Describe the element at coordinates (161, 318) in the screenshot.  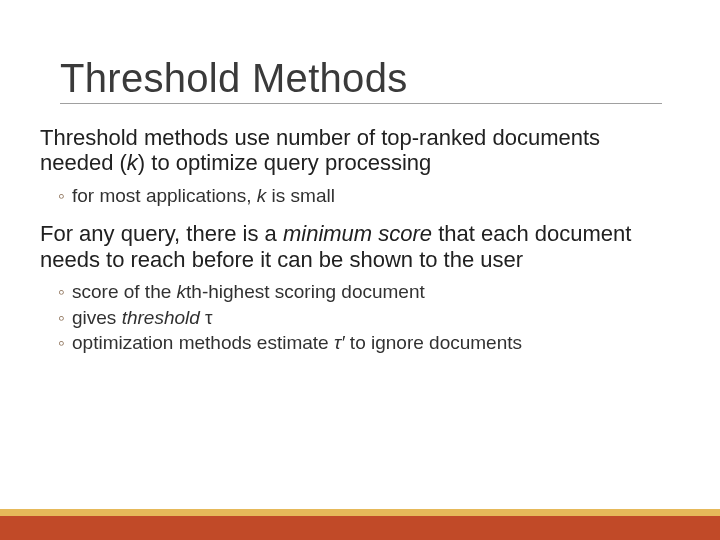
I see `sub2b-em: threshold` at that location.